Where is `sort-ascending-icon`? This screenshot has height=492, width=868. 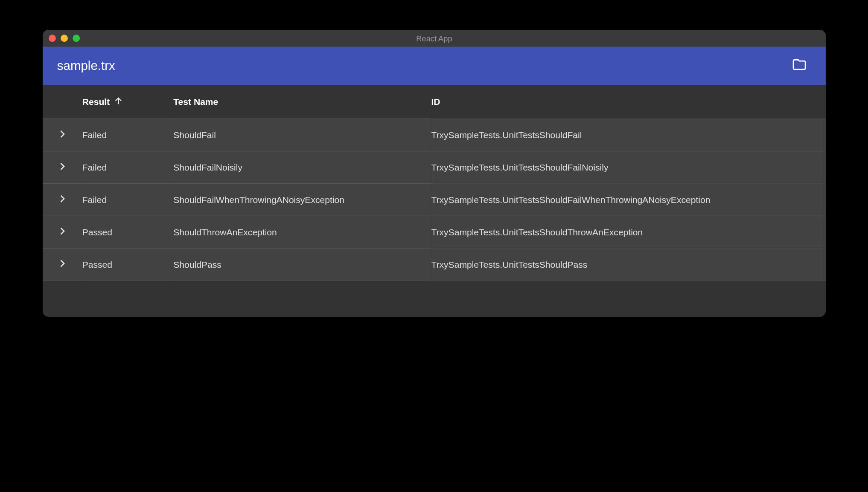 sort-ascending-icon is located at coordinates (119, 101).